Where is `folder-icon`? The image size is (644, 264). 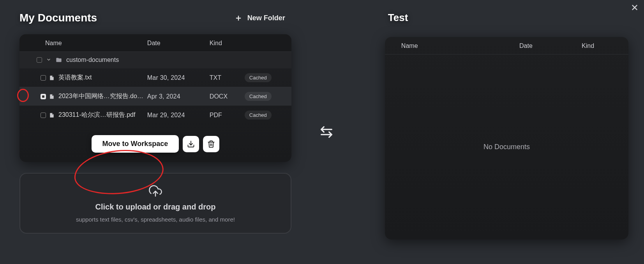
folder-icon is located at coordinates (59, 60).